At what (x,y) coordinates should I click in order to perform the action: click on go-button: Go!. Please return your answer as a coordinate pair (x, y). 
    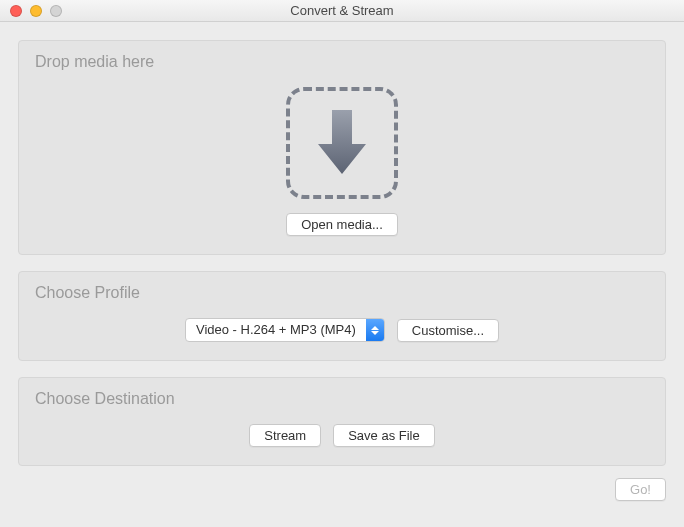
    Looking at the image, I should click on (640, 490).